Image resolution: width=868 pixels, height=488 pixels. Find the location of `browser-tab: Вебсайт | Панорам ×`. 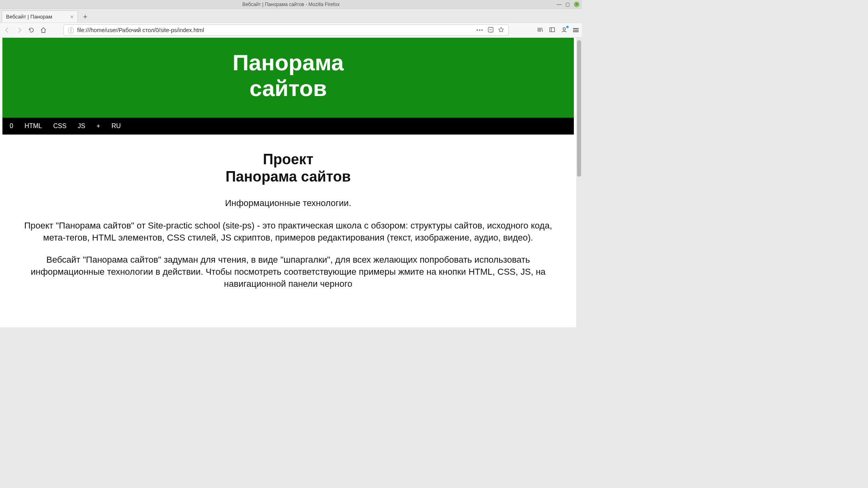

browser-tab: Вебсайт | Панорам × is located at coordinates (40, 16).